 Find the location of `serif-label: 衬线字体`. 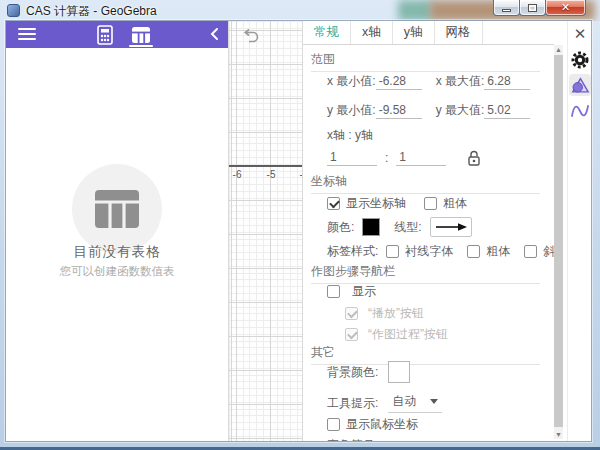

serif-label: 衬线字体 is located at coordinates (429, 252).